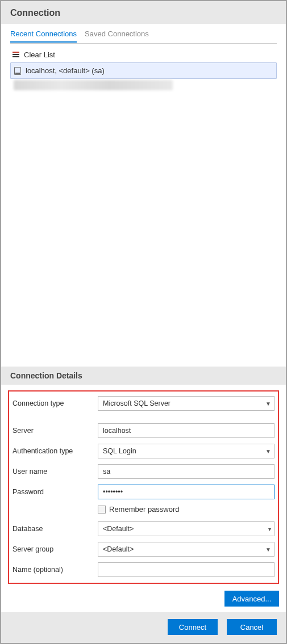  I want to click on auth-type-label: Authentication type, so click(55, 451).